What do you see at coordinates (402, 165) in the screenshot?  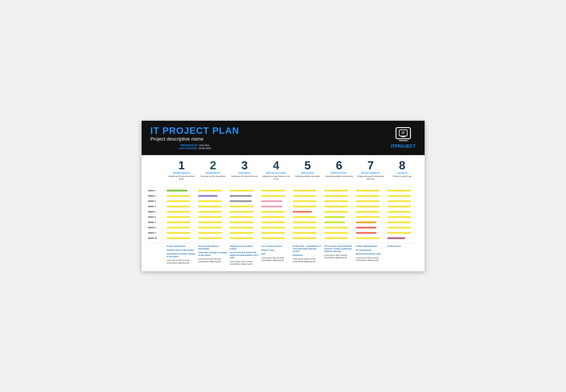 I see `phase-number-8: 8` at bounding box center [402, 165].